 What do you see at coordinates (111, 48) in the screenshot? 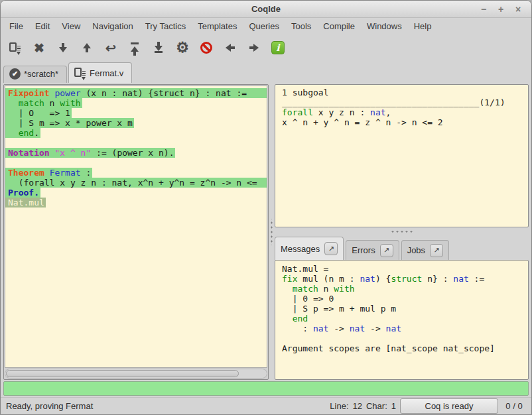
I see `restart-icon: ↩` at bounding box center [111, 48].